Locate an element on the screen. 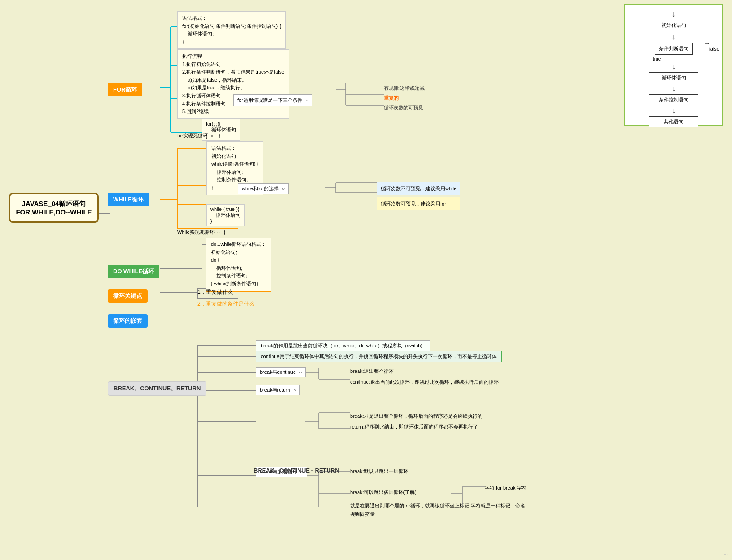 The width and height of the screenshot is (732, 560). m1: break:默认只跳出一层循环 is located at coordinates (379, 471).